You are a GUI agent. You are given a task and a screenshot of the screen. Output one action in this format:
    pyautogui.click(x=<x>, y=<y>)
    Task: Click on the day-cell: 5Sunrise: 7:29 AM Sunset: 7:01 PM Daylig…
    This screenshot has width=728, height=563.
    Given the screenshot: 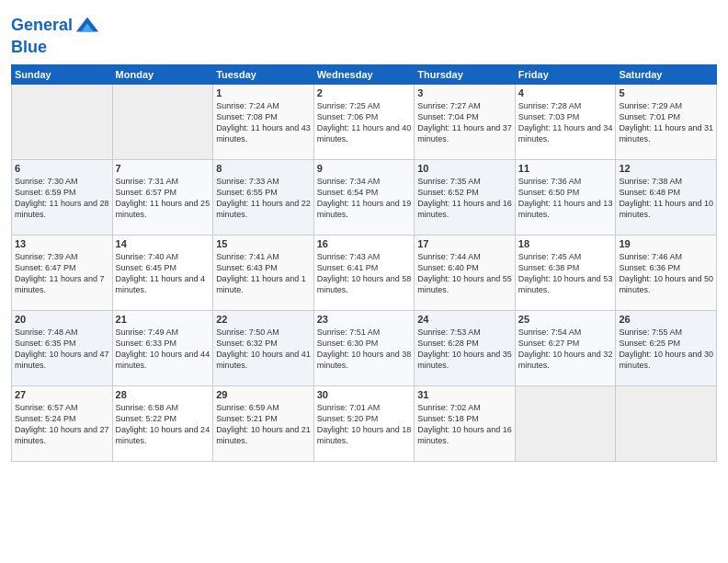 What is the action you would take?
    pyautogui.click(x=666, y=121)
    